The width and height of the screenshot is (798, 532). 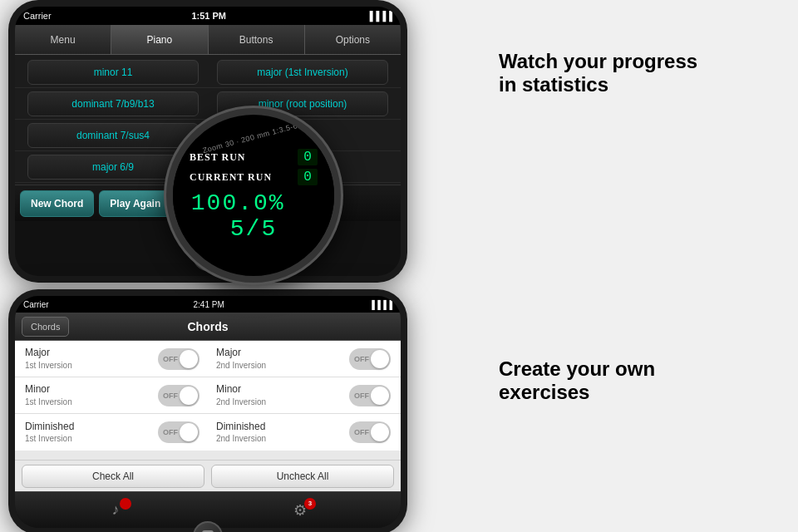 I want to click on tab-icon-settings: ⚙ 3, so click(x=300, y=510).